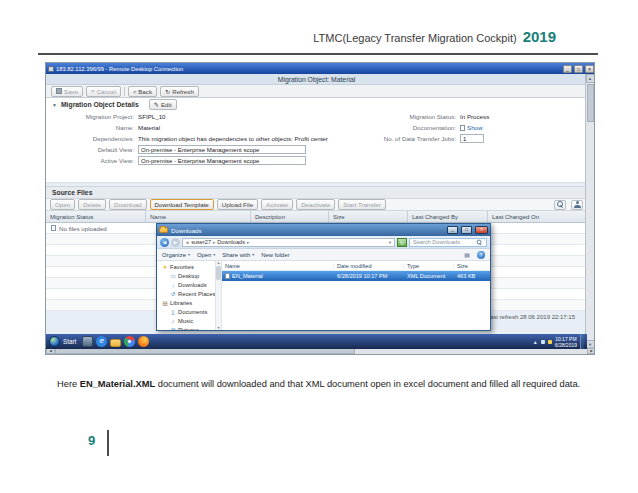 This screenshot has width=638, height=493. What do you see at coordinates (182, 267) in the screenshot?
I see `favorites-label: Favorites` at bounding box center [182, 267].